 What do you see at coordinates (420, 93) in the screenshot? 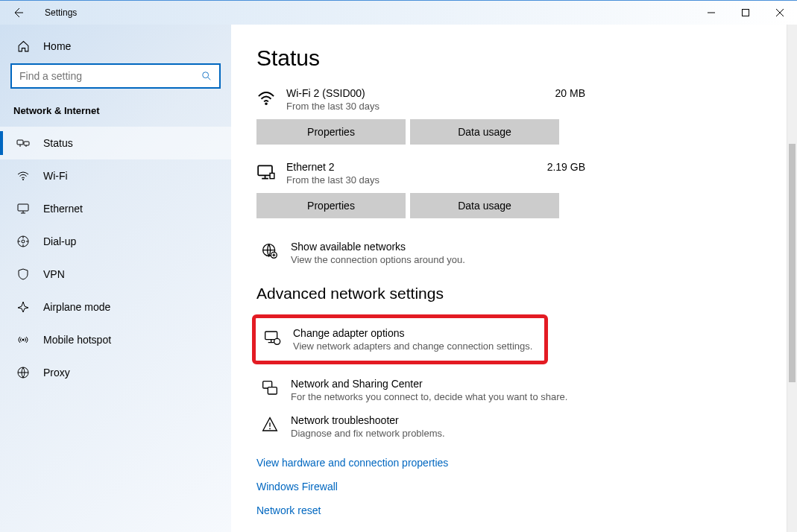
I see `network-name: Wi-Fi 2 (SSID00)` at bounding box center [420, 93].